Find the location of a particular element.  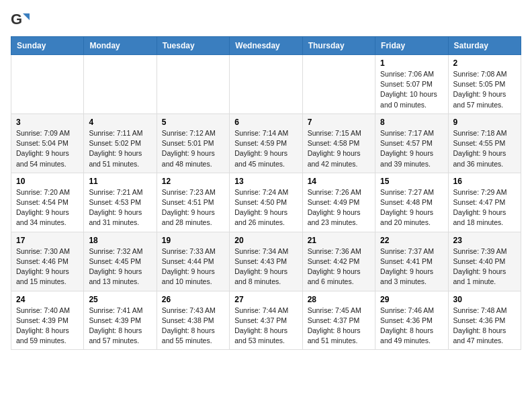

week-row-3: 10Sunrise: 7:20 AM Sunset: 4:54 PM Dayli… is located at coordinates (266, 202).